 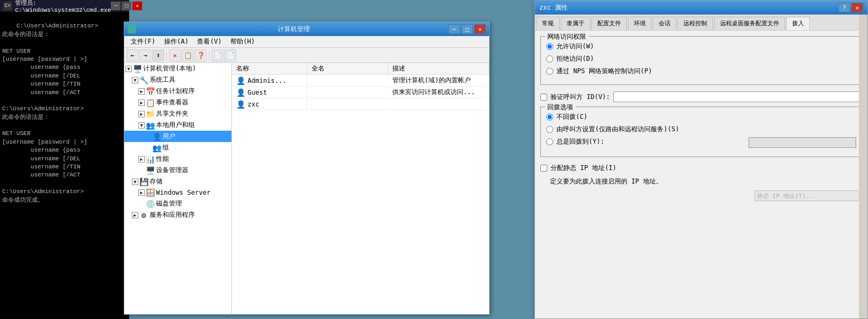 What do you see at coordinates (142, 91) in the screenshot?
I see `tree-task-expand: ▶` at bounding box center [142, 91].